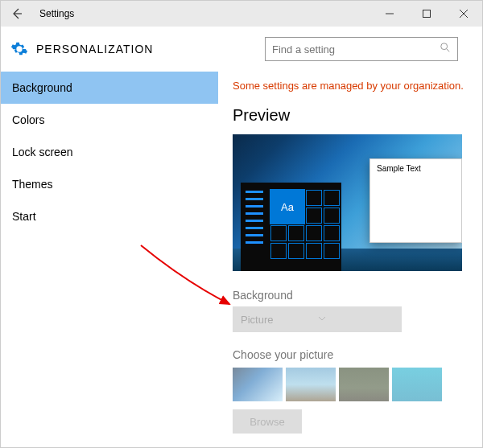  Describe the element at coordinates (291, 227) in the screenshot. I see `preview-start-menu: Aa` at that location.